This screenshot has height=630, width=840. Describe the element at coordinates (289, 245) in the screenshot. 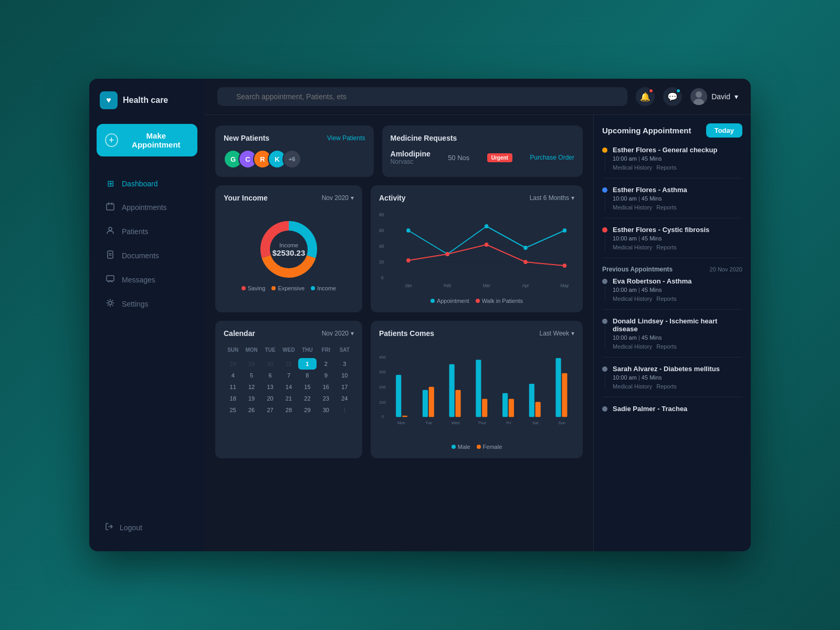

I see `income-center-label: Income` at that location.